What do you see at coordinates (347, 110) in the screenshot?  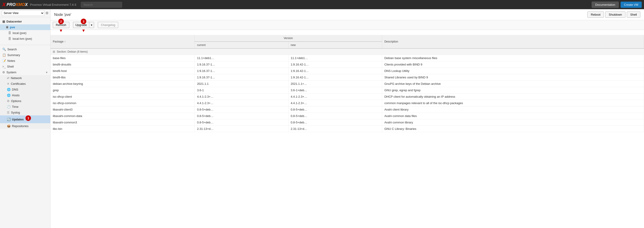 I see `table-row: libavahi-client3 0.8-5+deb… 0.8-5+deb… A…` at bounding box center [347, 110].